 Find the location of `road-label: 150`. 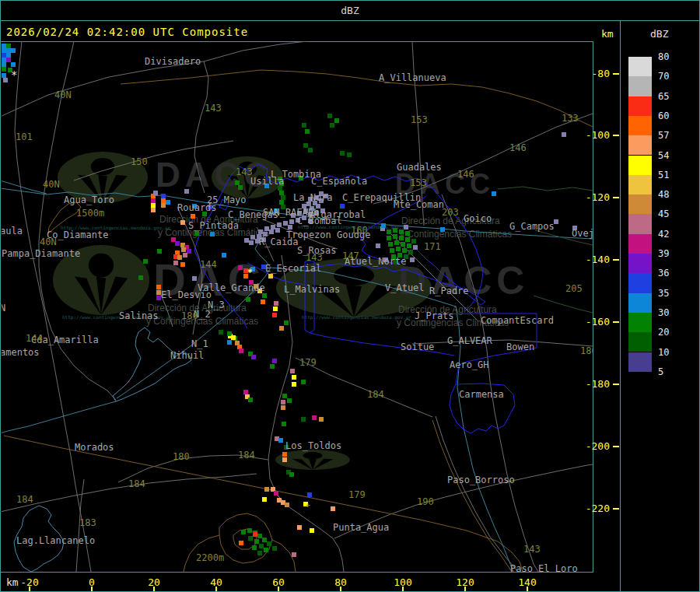

road-label: 150 is located at coordinates (139, 162).